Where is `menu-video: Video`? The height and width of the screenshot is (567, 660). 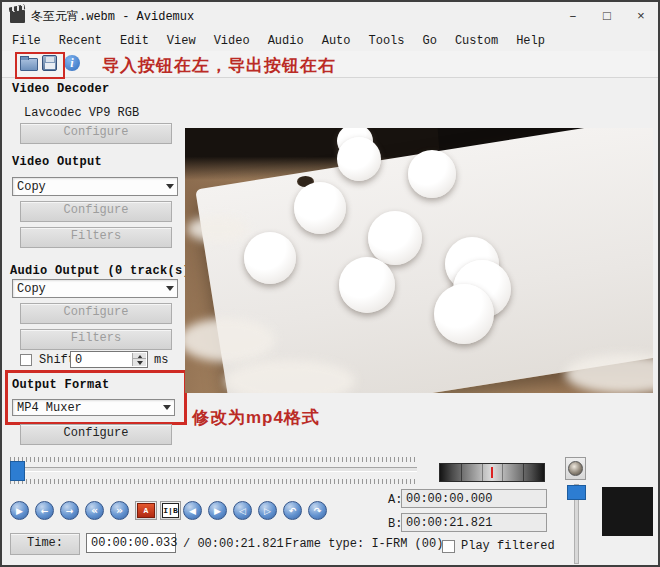
menu-video: Video is located at coordinates (232, 41).